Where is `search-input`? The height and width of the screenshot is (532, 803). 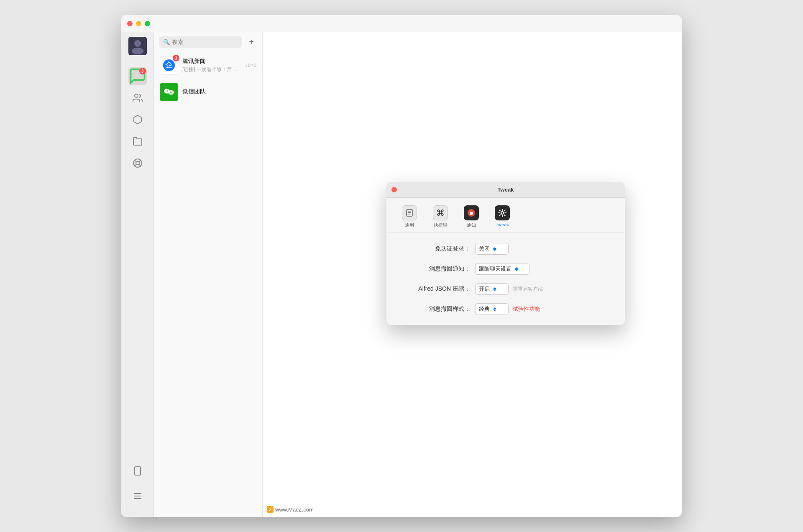
search-input is located at coordinates (205, 42).